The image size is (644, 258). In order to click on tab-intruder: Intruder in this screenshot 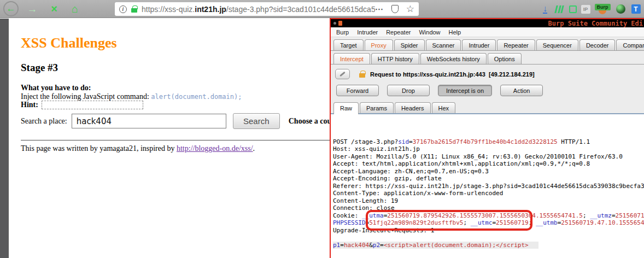, I will do `click(479, 45)`.